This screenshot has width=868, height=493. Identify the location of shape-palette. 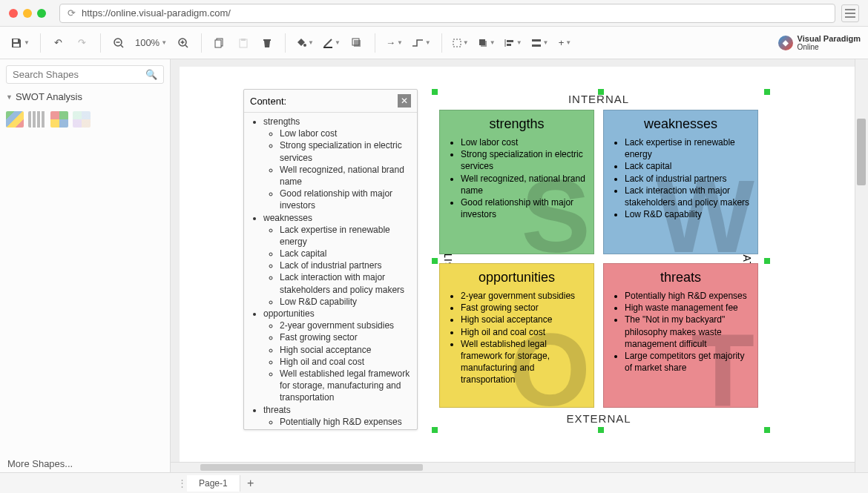
(85, 119).